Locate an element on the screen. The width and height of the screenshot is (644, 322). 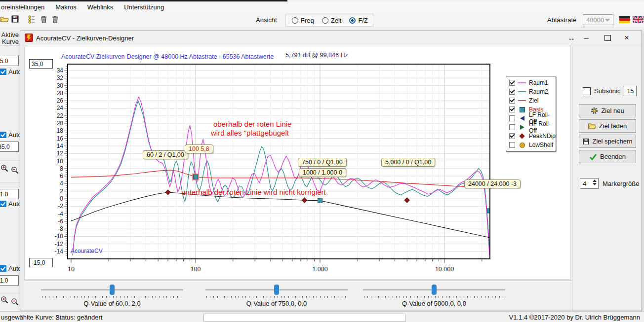
axis-label: 1.000 is located at coordinates (320, 269).